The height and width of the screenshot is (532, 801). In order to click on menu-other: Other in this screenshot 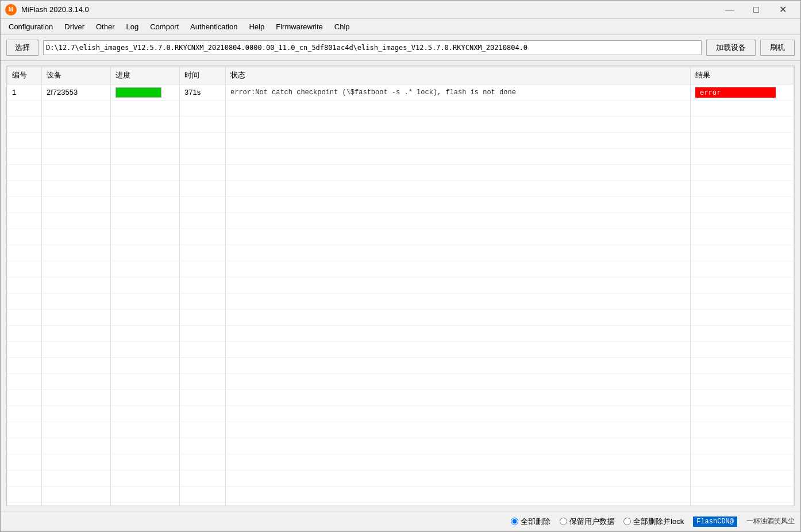, I will do `click(106, 26)`.